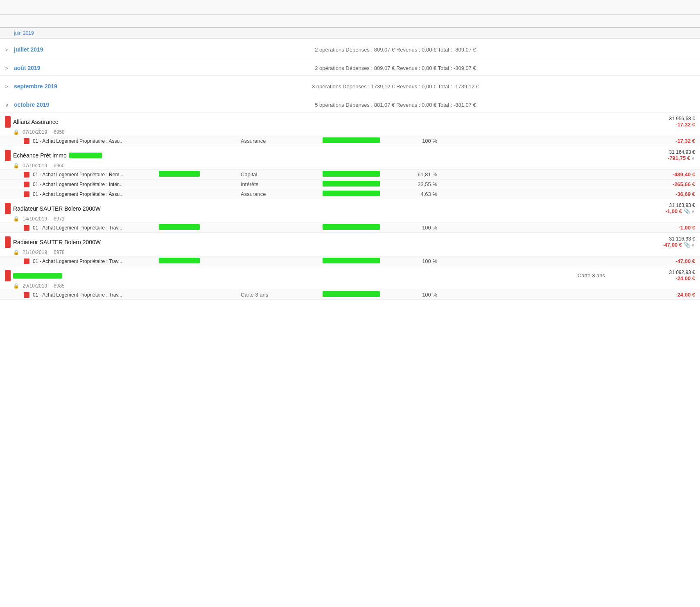 This screenshot has height=607, width=700. Describe the element at coordinates (421, 141) in the screenshot. I see `detail-ratio-cell: 100 %` at that location.